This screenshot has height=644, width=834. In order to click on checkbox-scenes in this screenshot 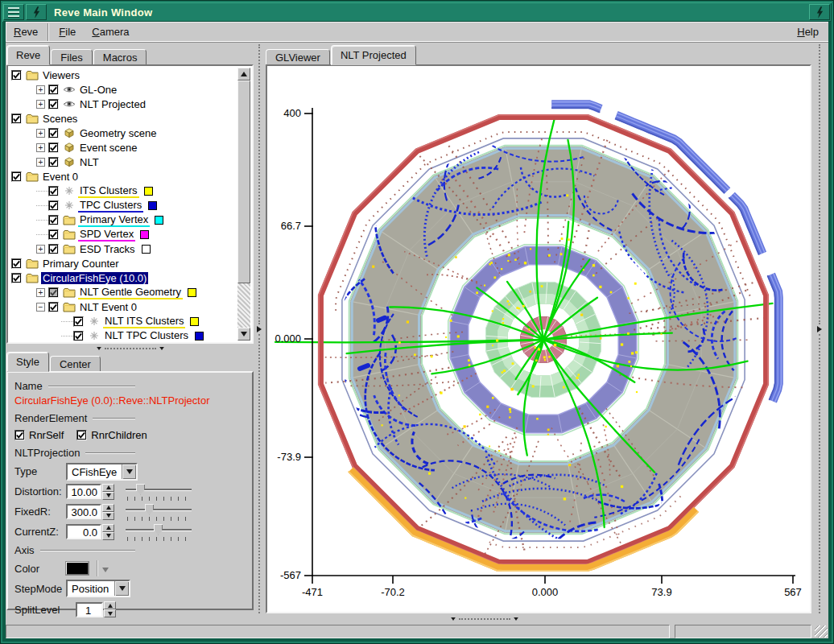, I will do `click(16, 119)`.